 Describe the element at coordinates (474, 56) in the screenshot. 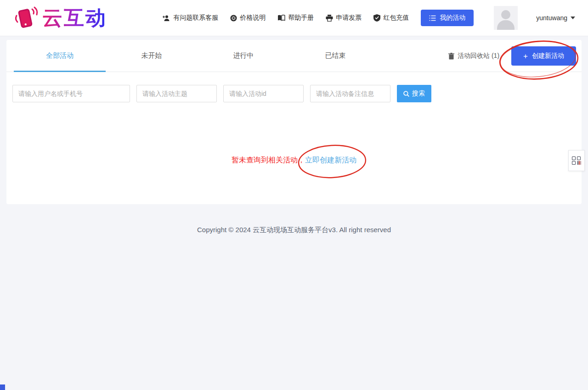

I see `recycle-bin-link: 活动回收站 (1)` at that location.